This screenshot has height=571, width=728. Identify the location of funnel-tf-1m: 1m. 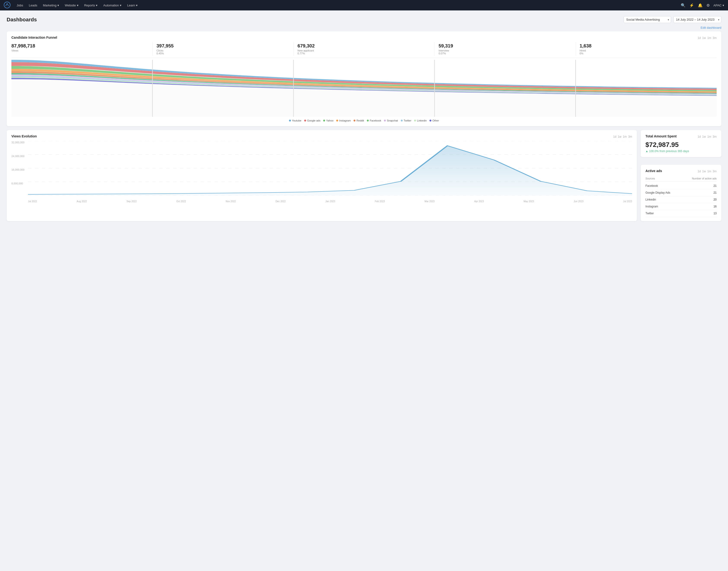
(709, 38).